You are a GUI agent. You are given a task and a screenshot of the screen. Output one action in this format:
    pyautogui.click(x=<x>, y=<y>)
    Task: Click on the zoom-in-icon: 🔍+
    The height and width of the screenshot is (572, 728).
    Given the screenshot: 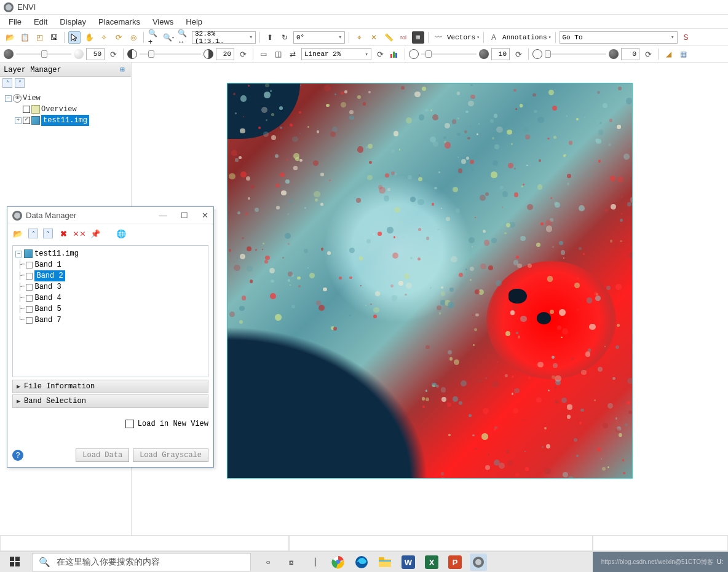 What is the action you would take?
    pyautogui.click(x=154, y=37)
    